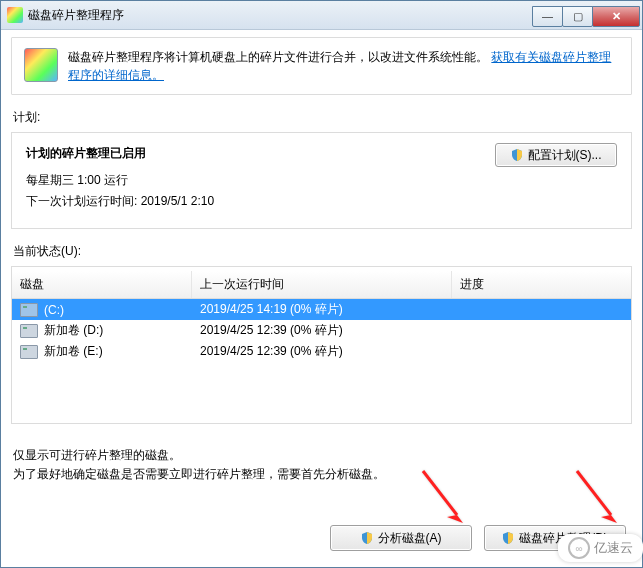  What do you see at coordinates (410, 538) in the screenshot?
I see `analyze-button-label: 分析磁盘(A)` at bounding box center [410, 538].